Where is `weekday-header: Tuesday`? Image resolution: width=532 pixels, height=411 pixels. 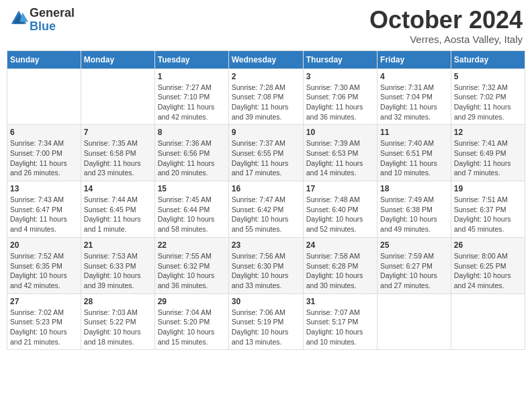 weekday-header: Tuesday is located at coordinates (191, 59).